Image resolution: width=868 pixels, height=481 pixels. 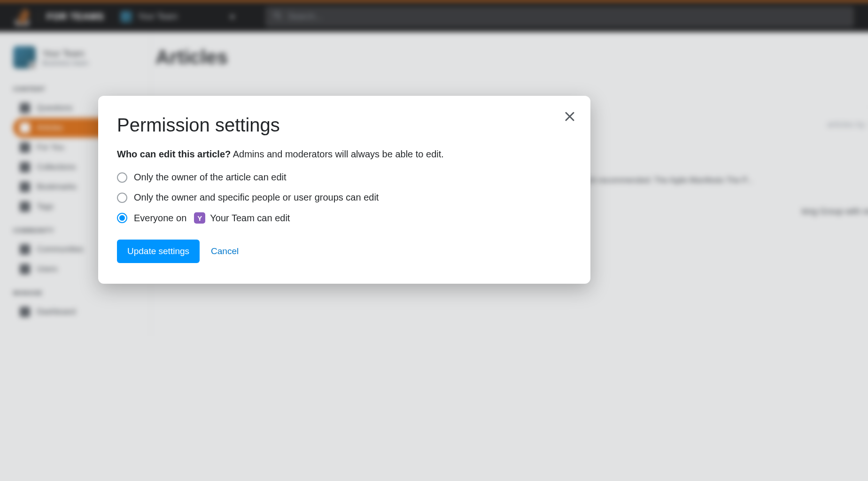 I want to click on close-icon, so click(x=570, y=116).